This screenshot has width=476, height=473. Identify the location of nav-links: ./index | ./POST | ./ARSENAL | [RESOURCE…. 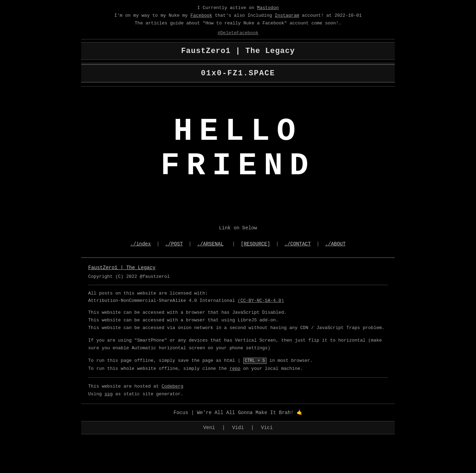
(238, 247).